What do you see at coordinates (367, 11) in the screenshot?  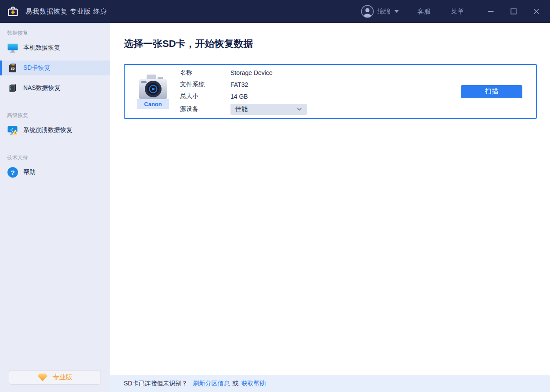 I see `avatar` at bounding box center [367, 11].